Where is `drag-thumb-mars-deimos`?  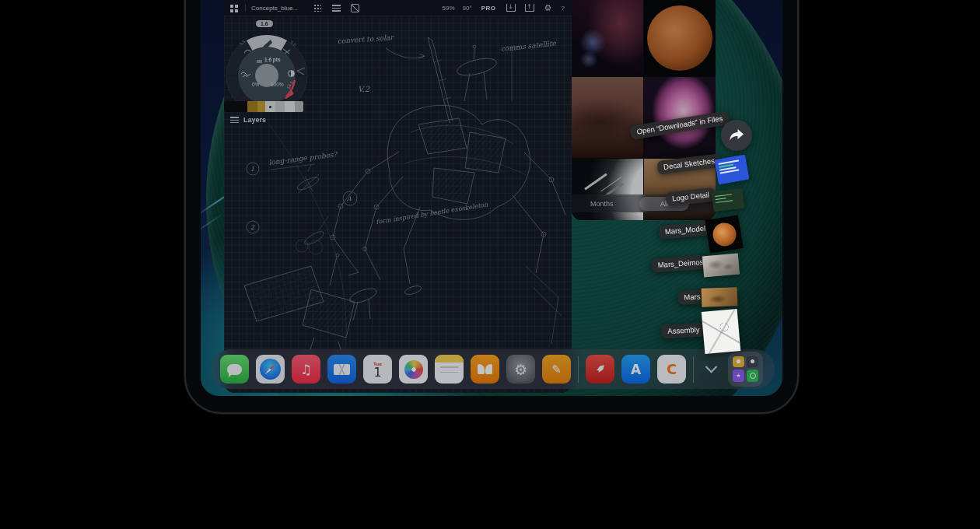 drag-thumb-mars-deimos is located at coordinates (721, 266).